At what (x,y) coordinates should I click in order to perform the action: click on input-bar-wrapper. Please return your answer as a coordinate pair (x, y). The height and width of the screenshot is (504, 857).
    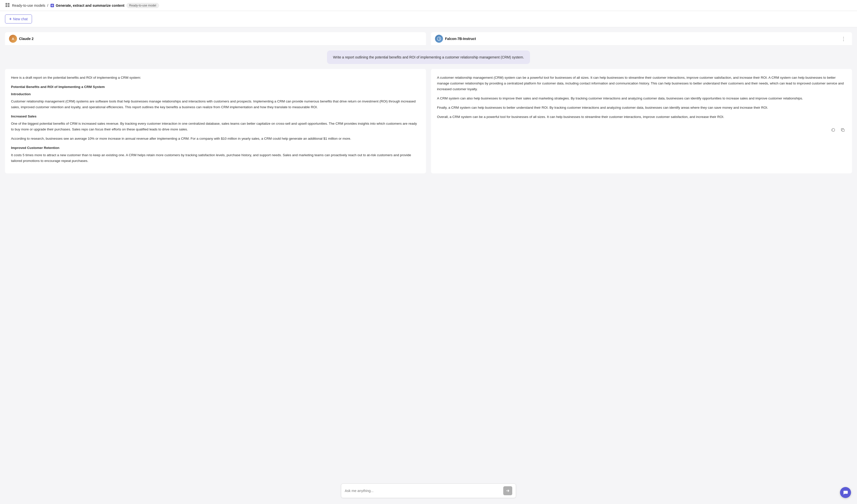
    Looking at the image, I should click on (428, 492).